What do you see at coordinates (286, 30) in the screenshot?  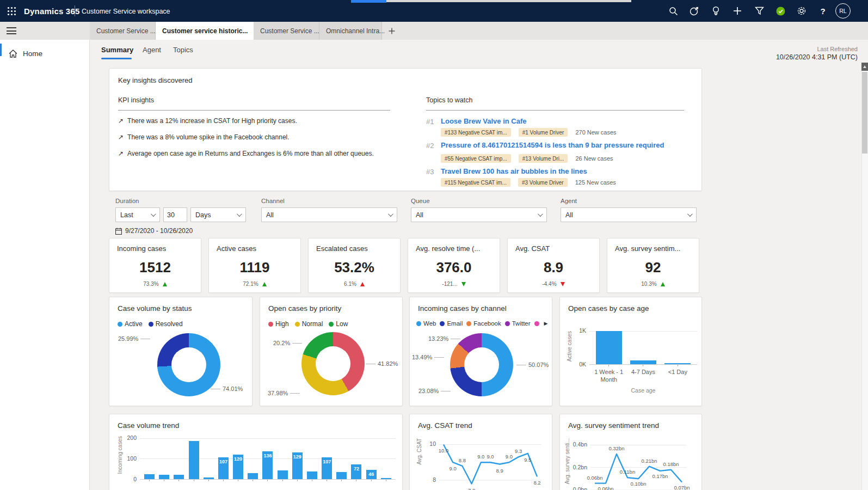 I see `tab-customer-service-2: Customer Service ...` at bounding box center [286, 30].